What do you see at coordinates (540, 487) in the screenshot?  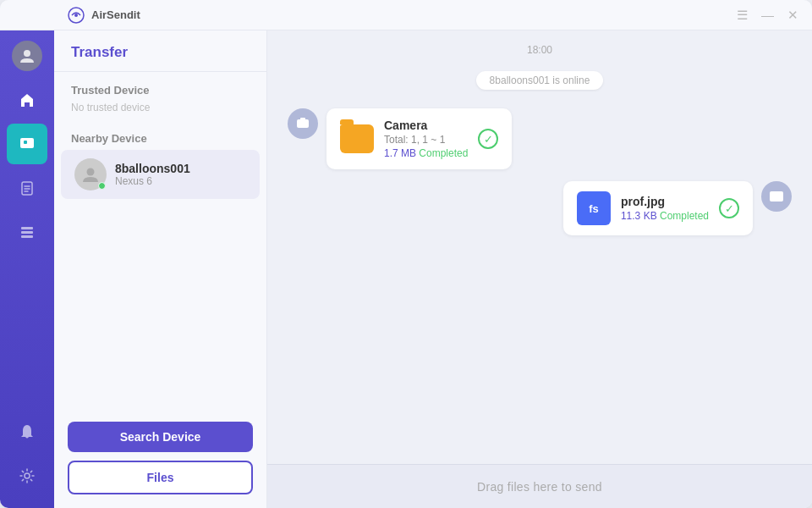 I see `drag-label: Drag files here to send` at bounding box center [540, 487].